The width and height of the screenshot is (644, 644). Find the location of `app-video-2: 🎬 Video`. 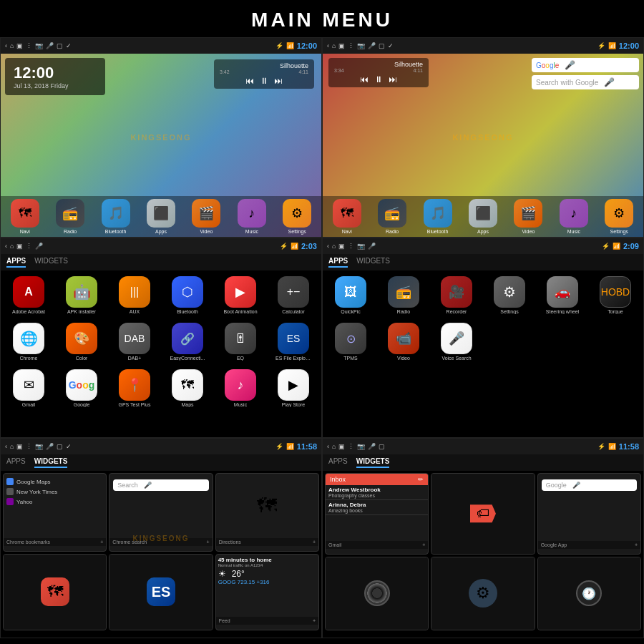

app-video-2: 🎬 Video is located at coordinates (528, 216).